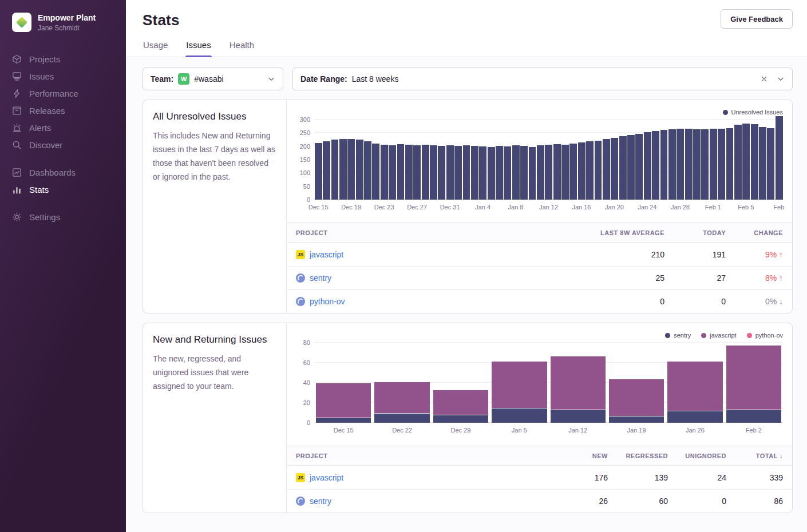 The image size is (807, 532). What do you see at coordinates (638, 456) in the screenshot?
I see `header-regressed: REGRESSED` at bounding box center [638, 456].